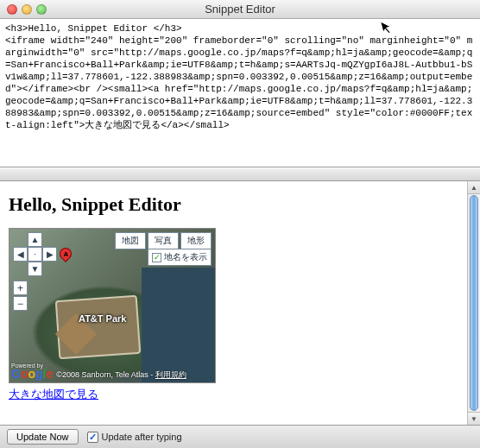 This screenshot has width=480, height=448. I want to click on map-place-label: AT&T Park, so click(102, 319).